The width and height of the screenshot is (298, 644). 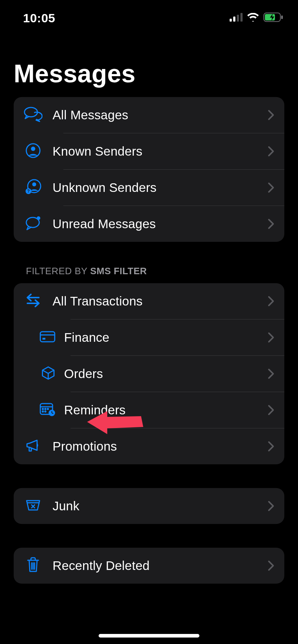 I want to click on page-title: Messages, so click(x=75, y=74).